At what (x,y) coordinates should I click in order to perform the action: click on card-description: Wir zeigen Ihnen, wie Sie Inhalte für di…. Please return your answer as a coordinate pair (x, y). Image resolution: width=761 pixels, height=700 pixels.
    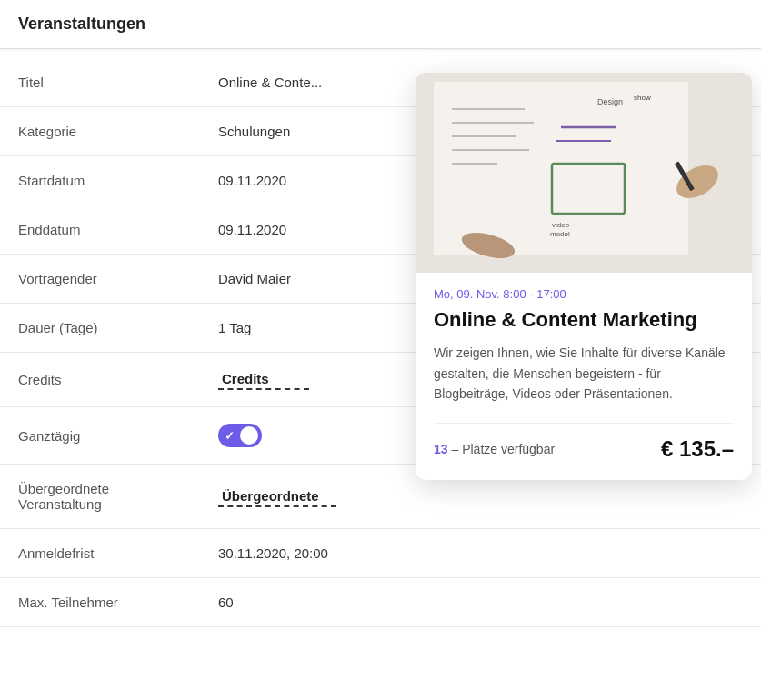
    Looking at the image, I should click on (584, 373).